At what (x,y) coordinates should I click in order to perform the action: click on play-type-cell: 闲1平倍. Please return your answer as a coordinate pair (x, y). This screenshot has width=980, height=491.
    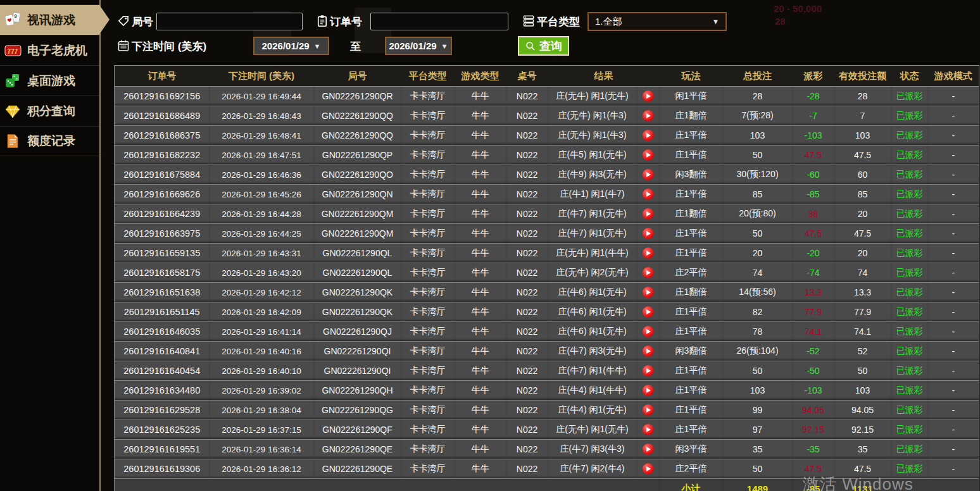
    Looking at the image, I should click on (691, 96).